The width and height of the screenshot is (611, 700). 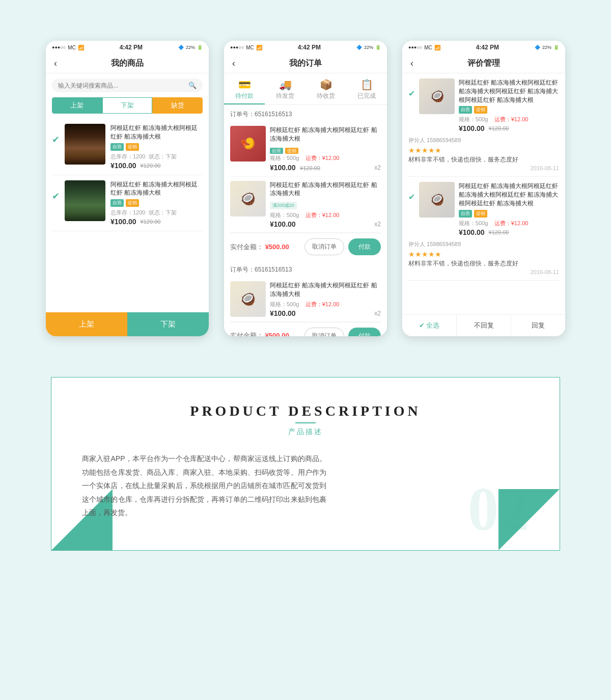 I want to click on back-button-3: ‹, so click(x=412, y=63).